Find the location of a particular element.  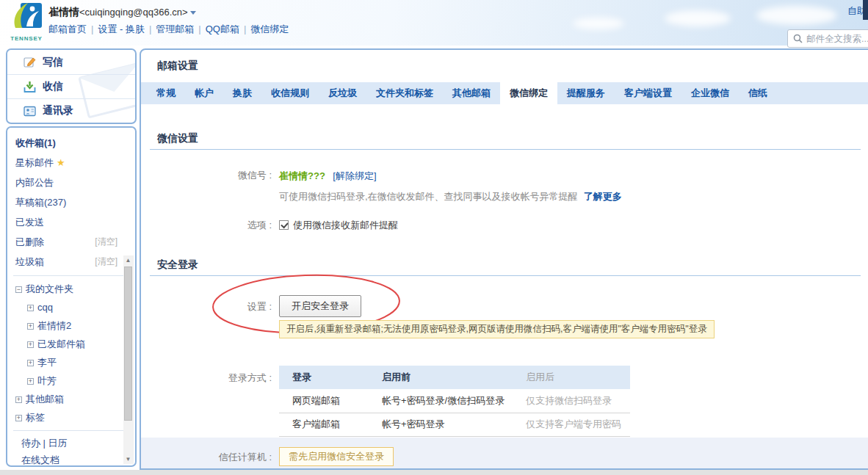

tab-reminder-service: 提醒服务 is located at coordinates (586, 93).